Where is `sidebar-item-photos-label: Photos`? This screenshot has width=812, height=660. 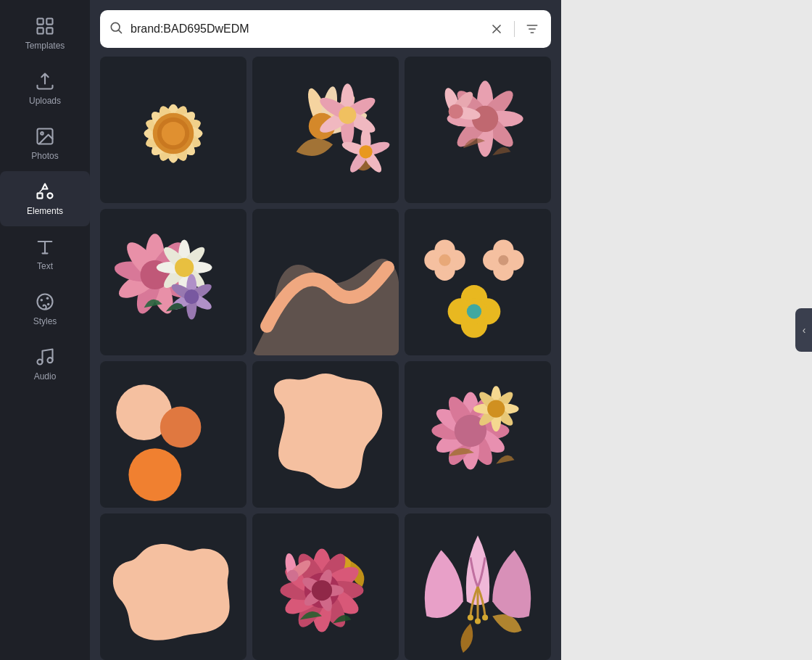 sidebar-item-photos-label: Photos is located at coordinates (45, 156).